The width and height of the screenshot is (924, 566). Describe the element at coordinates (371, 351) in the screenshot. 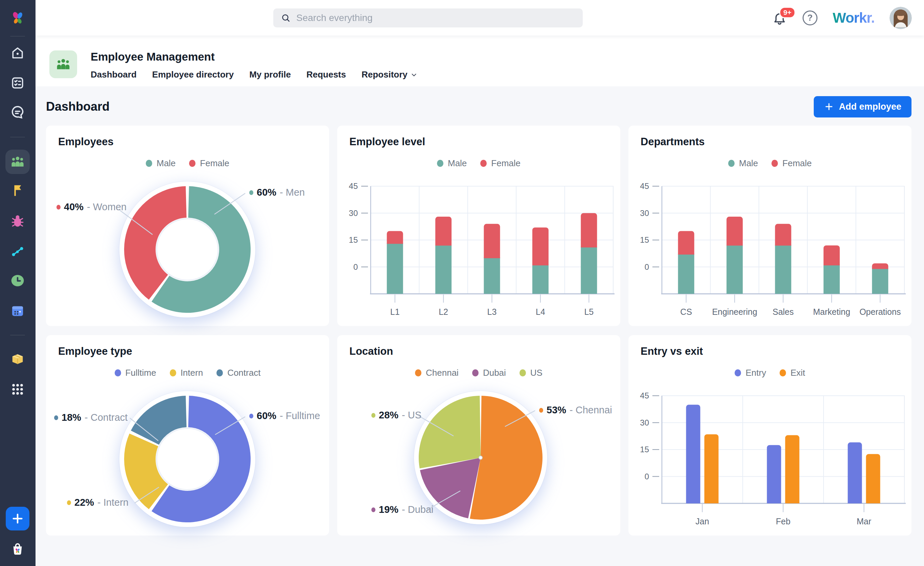

I see `card-title: Location` at that location.